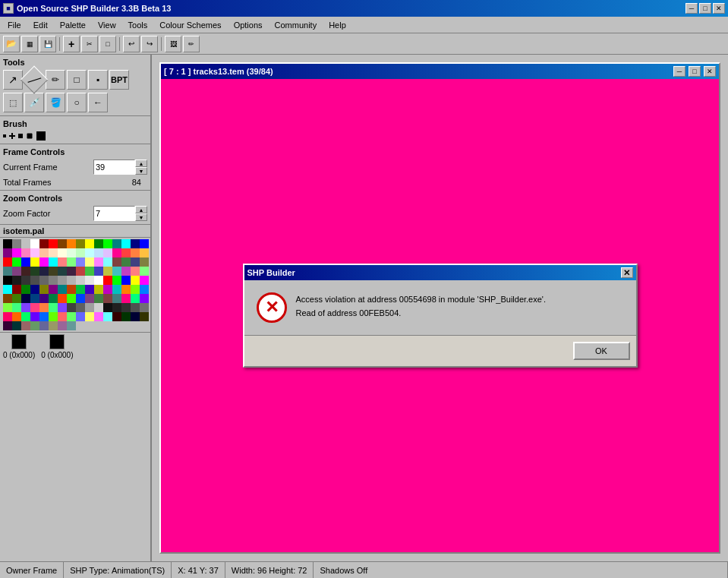  Describe the element at coordinates (131, 44) in the screenshot. I see `toolbar-undo: ↩` at that location.